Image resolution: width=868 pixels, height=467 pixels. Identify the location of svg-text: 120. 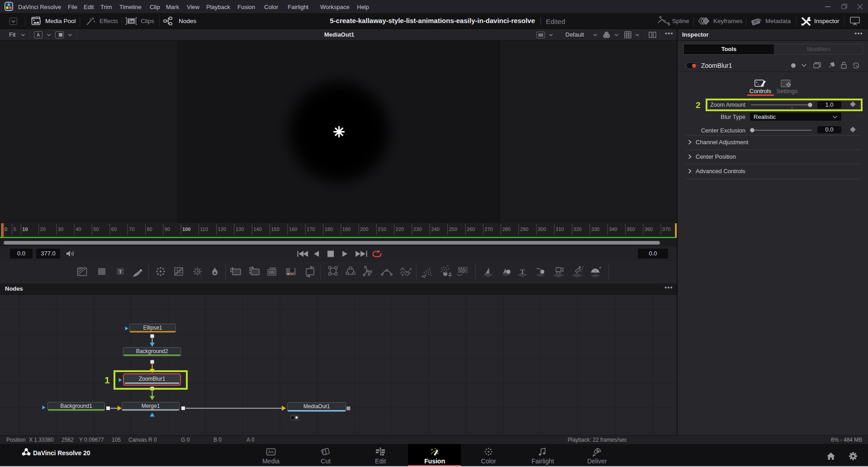
(222, 229).